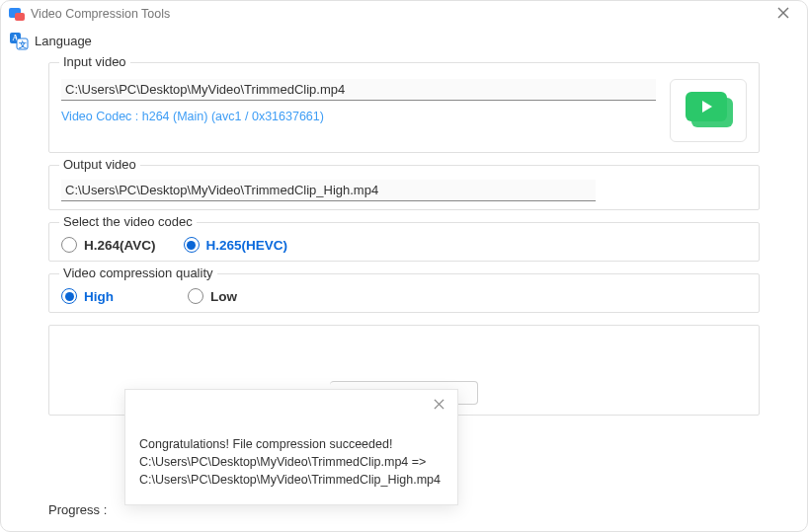  I want to click on input-video-path, so click(359, 90).